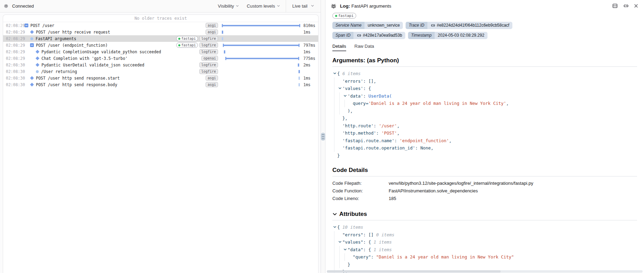 The height and width of the screenshot is (273, 644). I want to click on tag-fastapi: fastapi, so click(187, 39).